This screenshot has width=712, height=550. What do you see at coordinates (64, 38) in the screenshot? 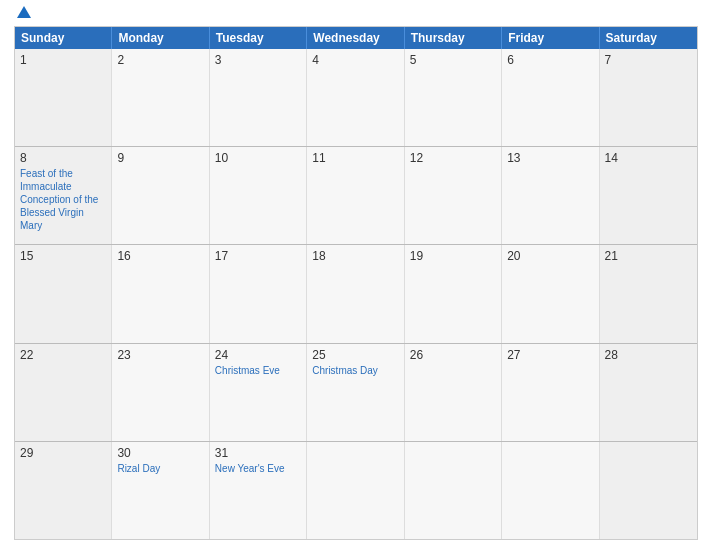
I see `cal-header-sunday: Sunday` at bounding box center [64, 38].